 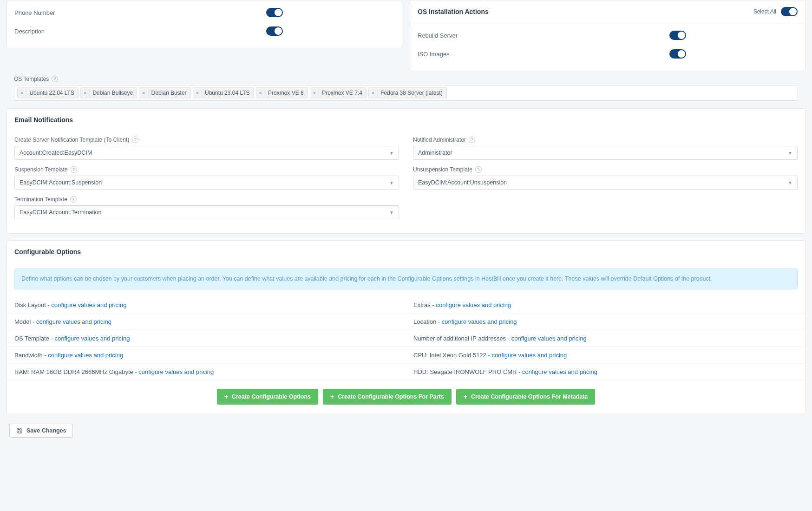 I want to click on config-alert: Define what options can be chosen by you…, so click(x=406, y=279).